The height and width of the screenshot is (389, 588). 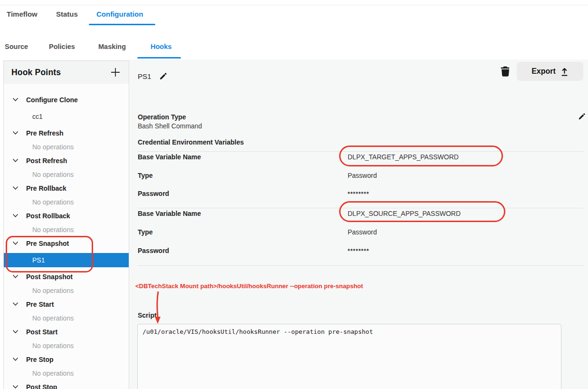 What do you see at coordinates (147, 315) in the screenshot?
I see `script-label: Script` at bounding box center [147, 315].